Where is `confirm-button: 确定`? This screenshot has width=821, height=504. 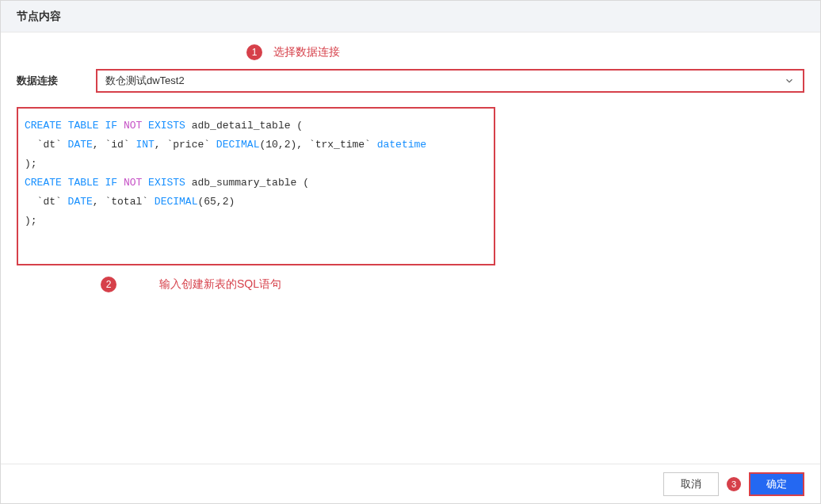
confirm-button: 确定 is located at coordinates (777, 484).